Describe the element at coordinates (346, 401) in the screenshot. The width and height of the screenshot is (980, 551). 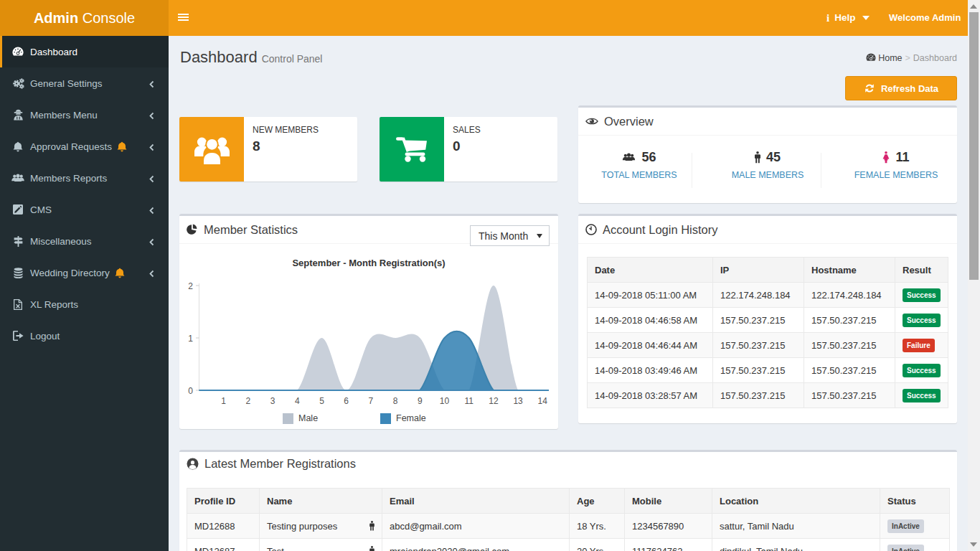
I see `svg-text: 6` at that location.